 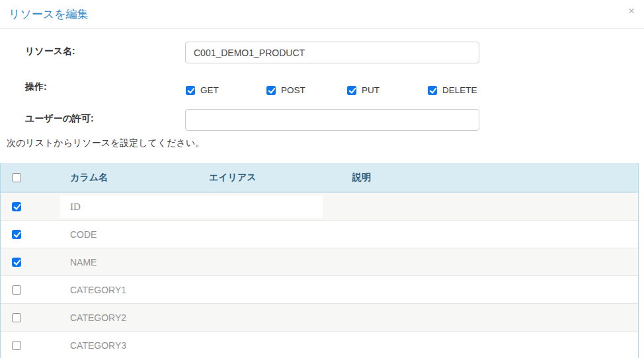 I want to click on operation-option: PUT, so click(x=387, y=90).